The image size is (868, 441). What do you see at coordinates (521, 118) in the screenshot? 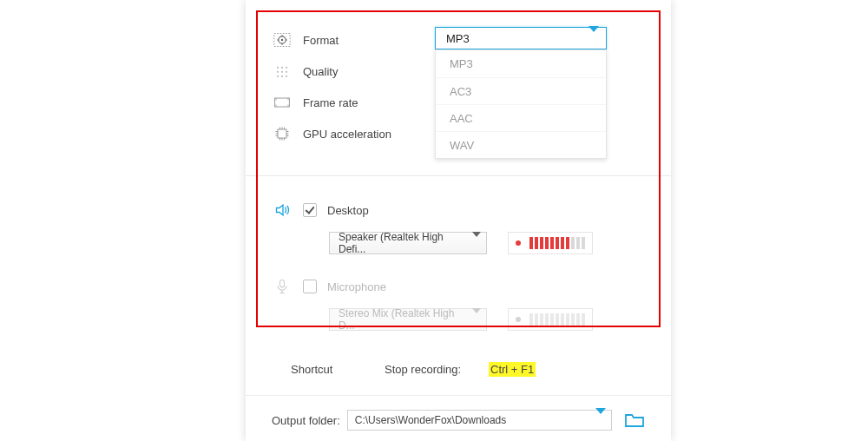
I see `format-option-aac: AAC` at bounding box center [521, 118].